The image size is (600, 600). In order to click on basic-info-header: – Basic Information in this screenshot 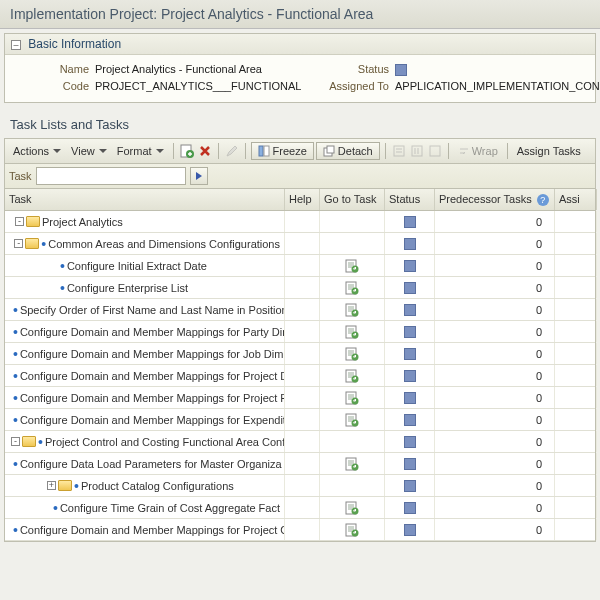, I will do `click(300, 44)`.